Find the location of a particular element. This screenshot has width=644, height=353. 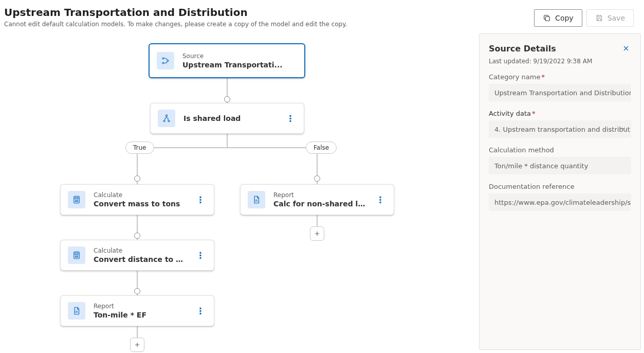

node-report-nonshared: Report Calc for non-shared load ⋮ is located at coordinates (317, 200).